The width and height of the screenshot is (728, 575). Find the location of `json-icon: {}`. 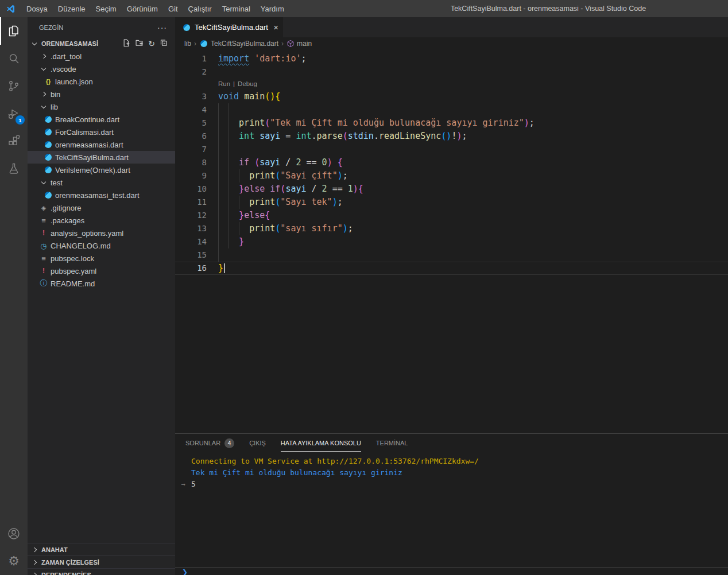

json-icon: {} is located at coordinates (48, 81).